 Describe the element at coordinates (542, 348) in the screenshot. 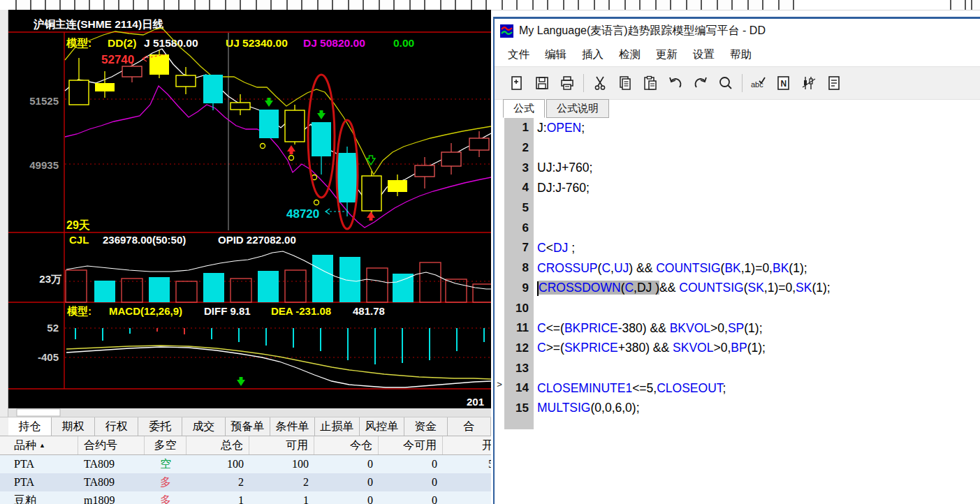

I see `code-keyword: C` at that location.